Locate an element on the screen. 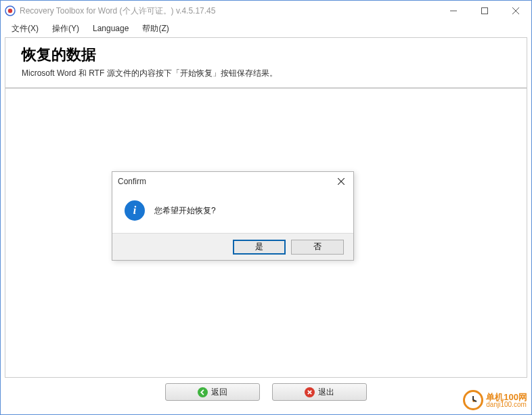  info-icon: i is located at coordinates (135, 211).